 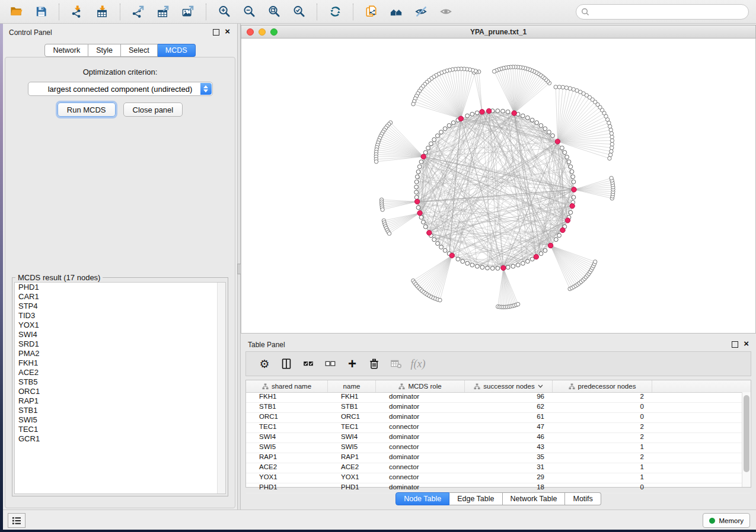 What do you see at coordinates (498, 398) in the screenshot?
I see `table-row: FKH1FKH1dominator962` at bounding box center [498, 398].